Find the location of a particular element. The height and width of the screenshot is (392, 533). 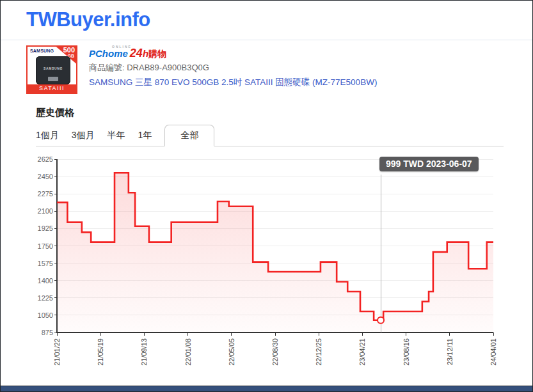

pchome-24h-logo: PChomeONLINE24h購物 is located at coordinates (233, 53).